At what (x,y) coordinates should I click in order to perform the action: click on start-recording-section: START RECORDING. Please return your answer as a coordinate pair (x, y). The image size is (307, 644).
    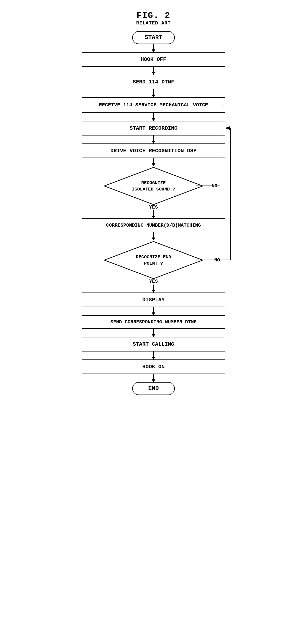
    Looking at the image, I should click on (154, 128).